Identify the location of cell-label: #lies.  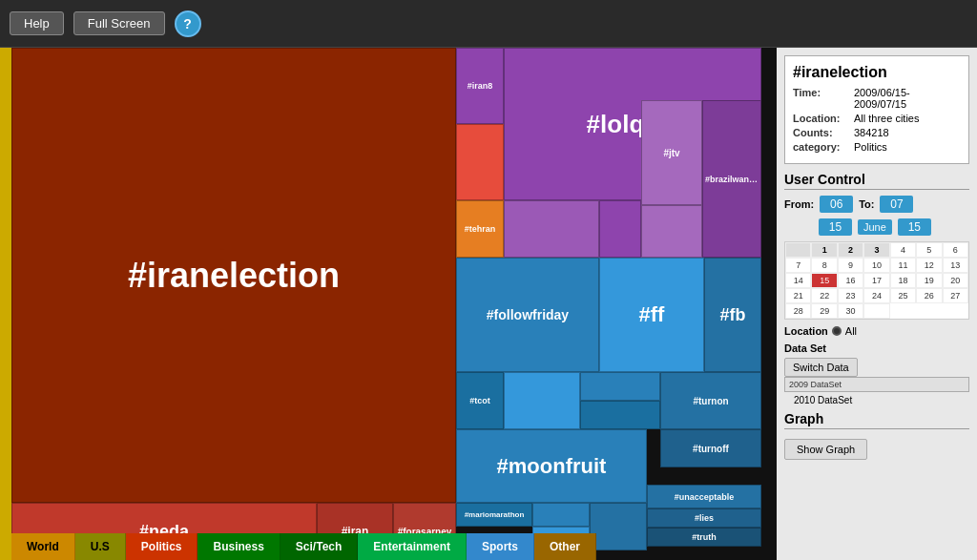
(704, 518).